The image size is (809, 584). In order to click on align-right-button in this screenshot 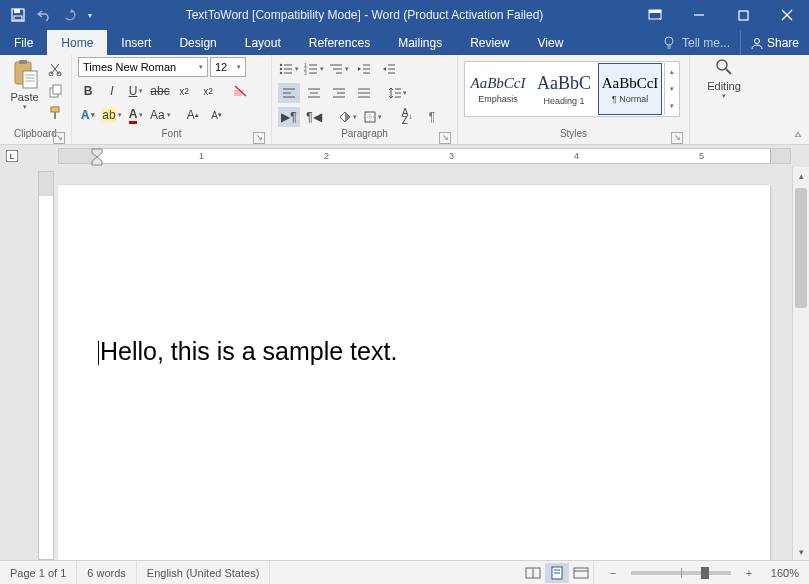, I will do `click(339, 93)`.